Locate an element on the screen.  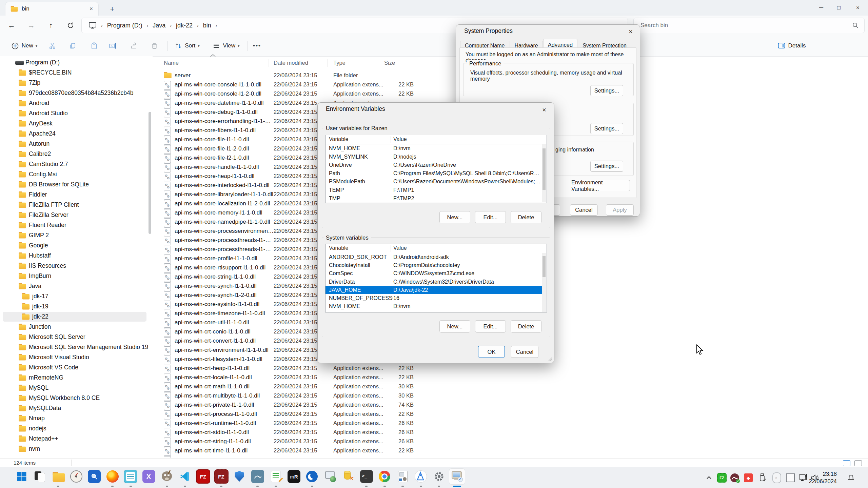
details-pane-button: Details is located at coordinates (792, 46).